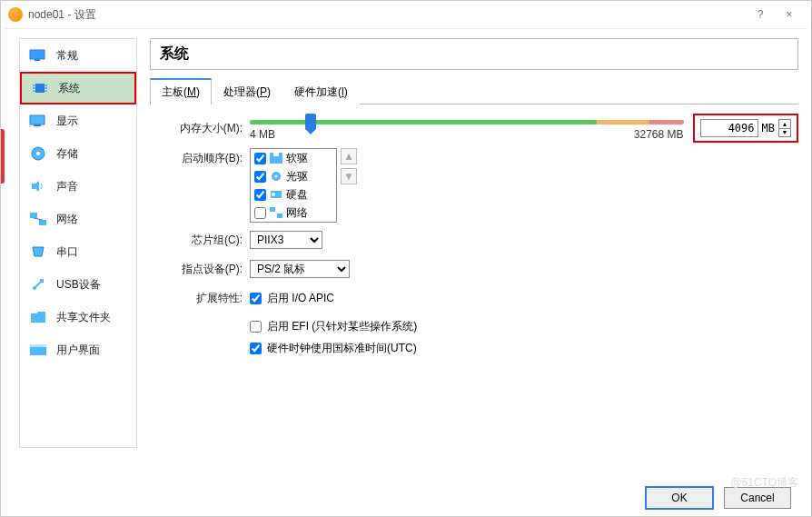 Image resolution: width=812 pixels, height=517 pixels. What do you see at coordinates (260, 213) in the screenshot?
I see `boot-check-network` at bounding box center [260, 213].